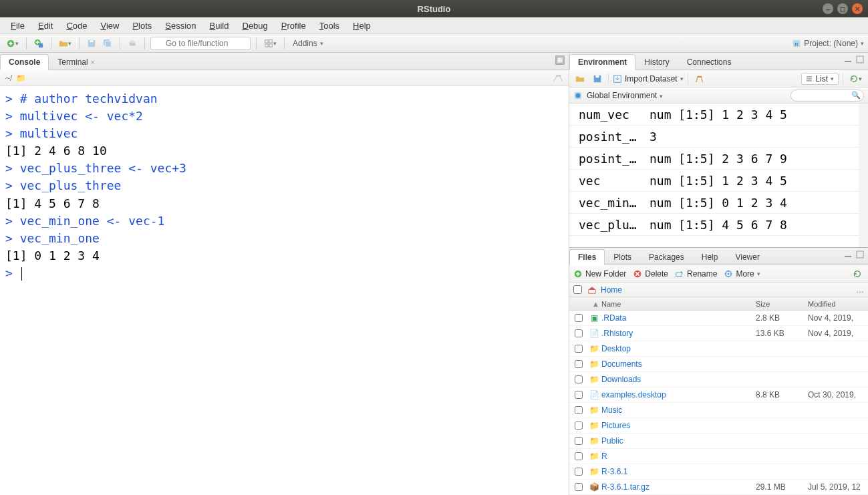 Image resolution: width=868 pixels, height=495 pixels. I want to click on file-row: ▣.RData2.8 KBNov 4, 2019,, so click(719, 318).